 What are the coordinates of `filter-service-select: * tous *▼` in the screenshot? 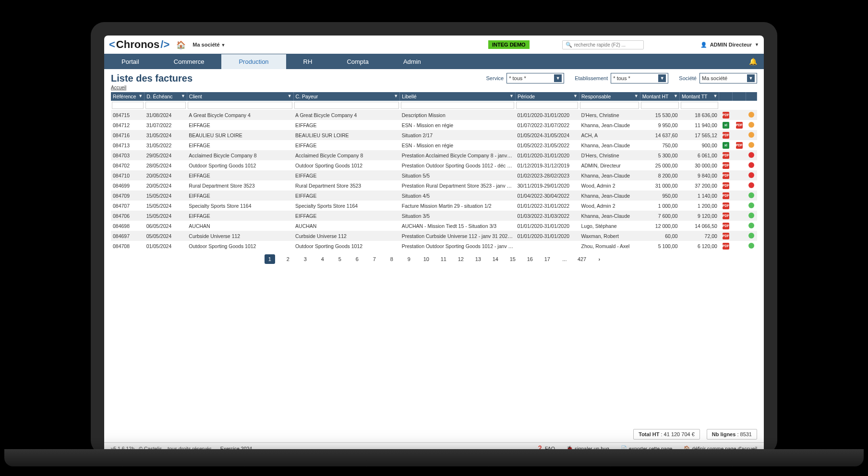 It's located at (535, 78).